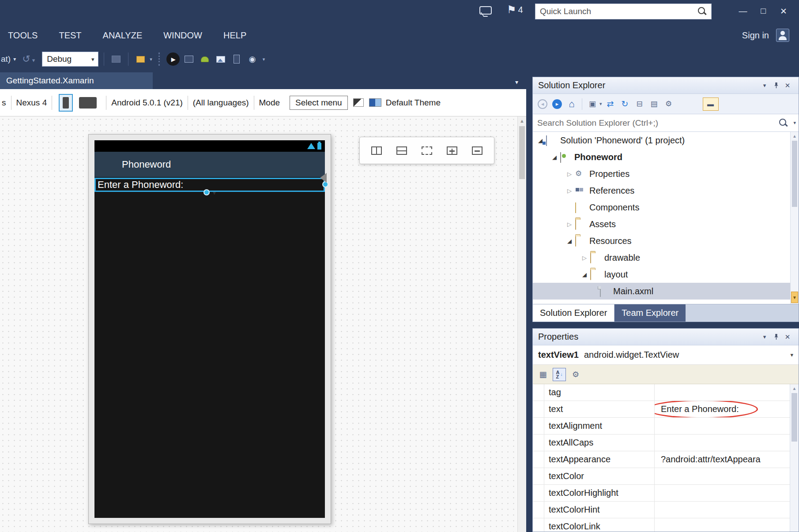 This screenshot has width=799, height=532. I want to click on landscape-orientation-button, so click(88, 103).